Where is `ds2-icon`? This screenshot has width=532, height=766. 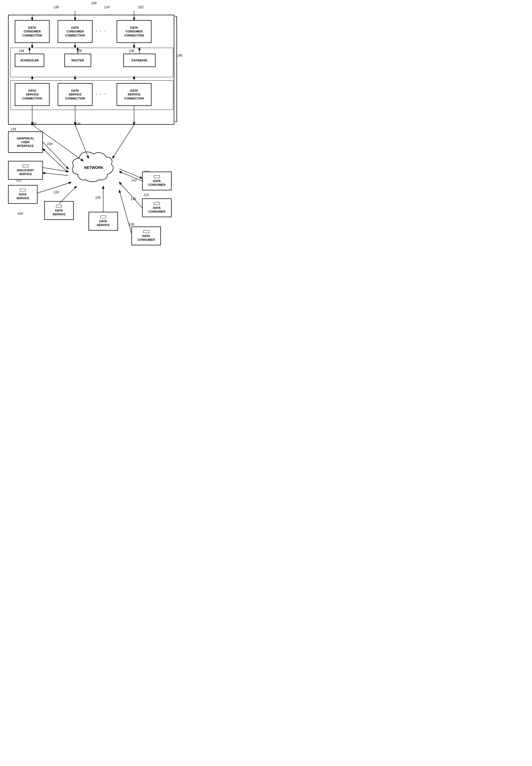
ds2-icon is located at coordinates (59, 206).